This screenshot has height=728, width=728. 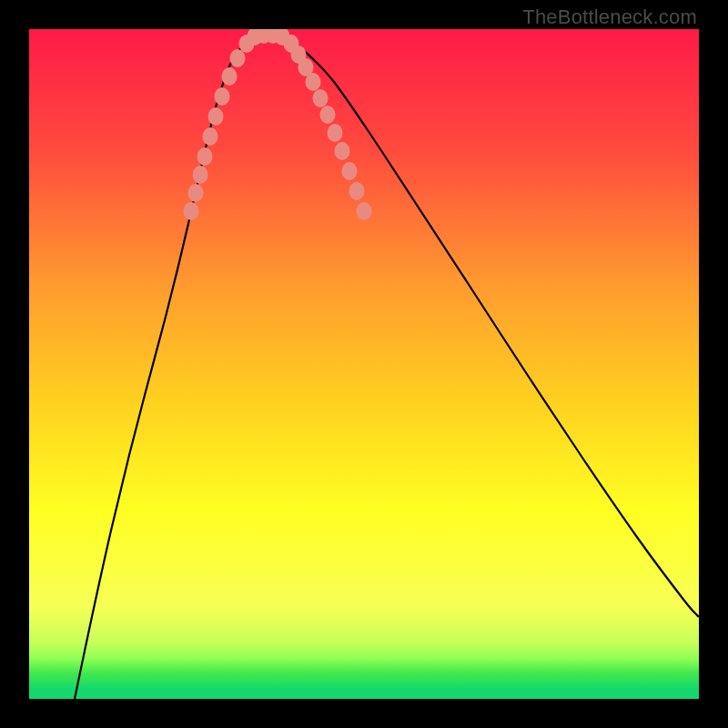 What do you see at coordinates (610, 17) in the screenshot?
I see `watermark-text: TheBottleneck.com` at bounding box center [610, 17].